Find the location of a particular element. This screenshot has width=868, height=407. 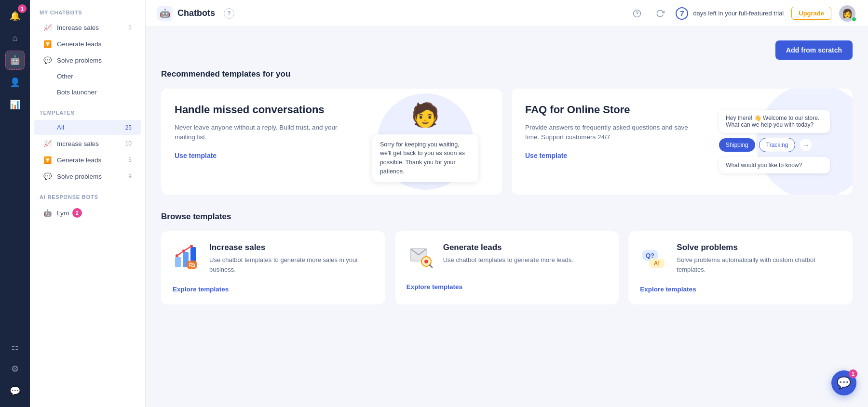

sidebar-other-label: Other is located at coordinates (65, 76).